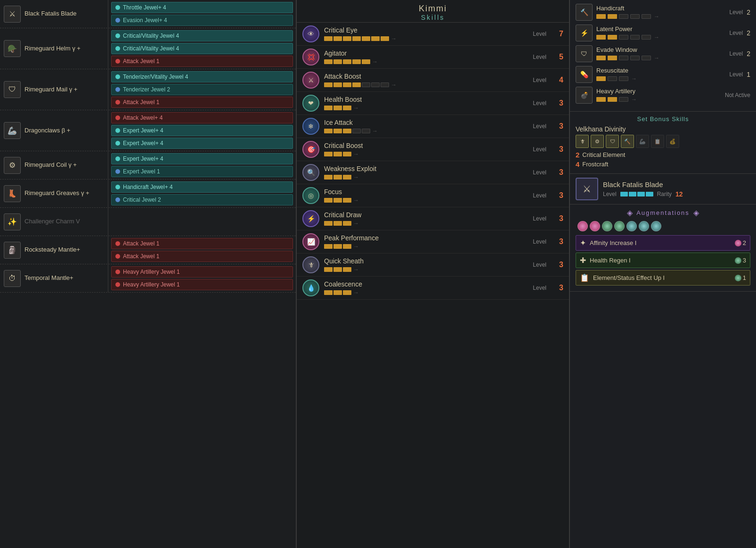 Image resolution: width=756 pixels, height=548 pixels. I want to click on passive-level-value: 2, so click(748, 54).